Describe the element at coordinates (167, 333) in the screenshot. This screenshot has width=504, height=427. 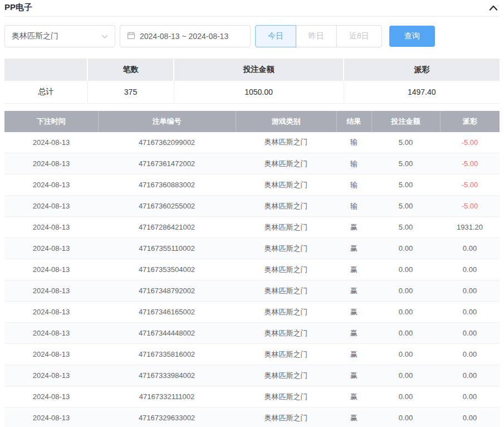
I see `cell-order-id: 47167344448002` at that location.